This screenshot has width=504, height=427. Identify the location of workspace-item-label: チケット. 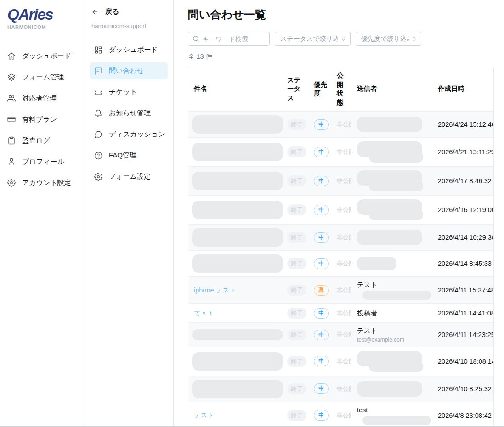
(123, 92).